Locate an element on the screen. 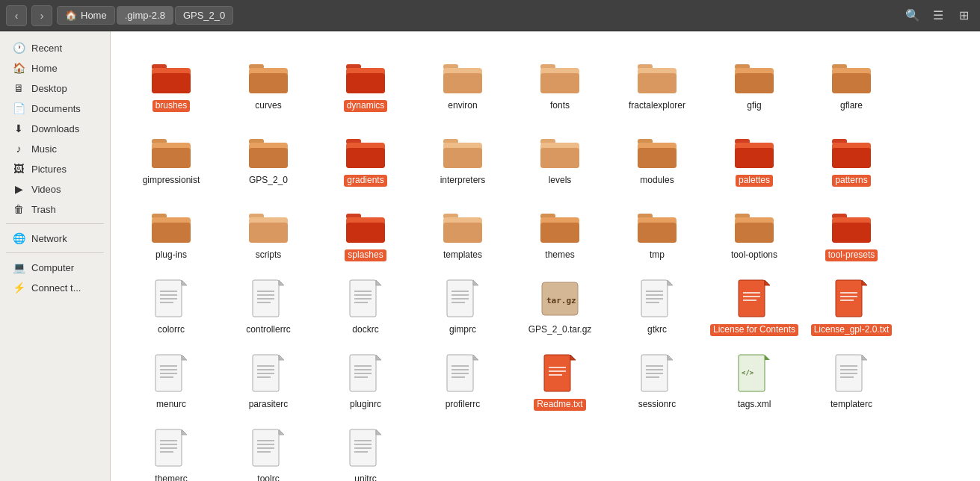 The image size is (980, 481). file-item-tool-presets: tool-presets is located at coordinates (851, 230).